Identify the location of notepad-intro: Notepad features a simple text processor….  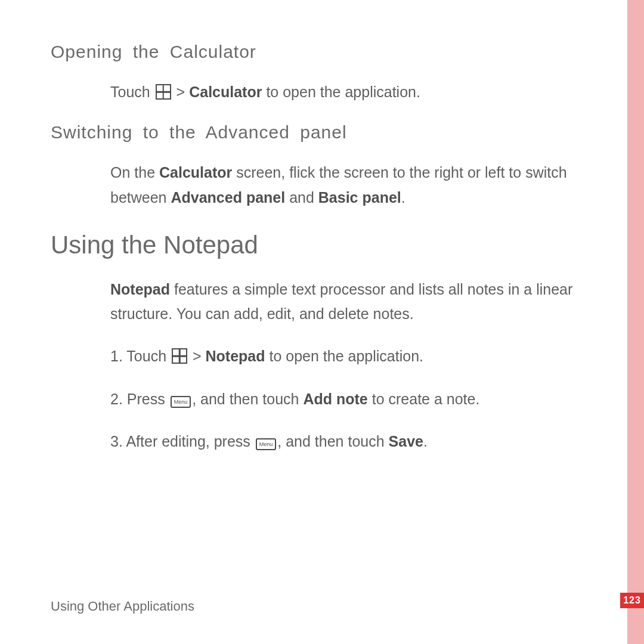
(325, 302).